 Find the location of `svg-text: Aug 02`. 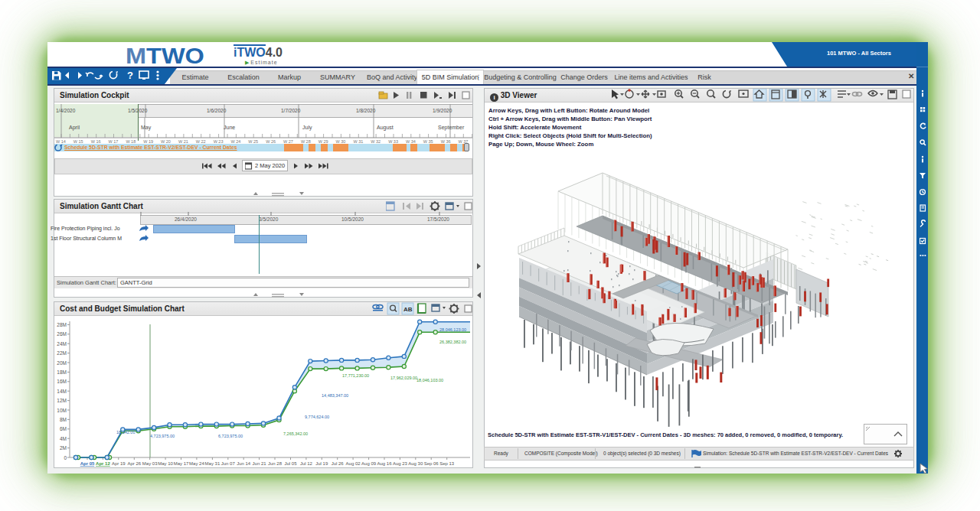

svg-text: Aug 02 is located at coordinates (354, 464).